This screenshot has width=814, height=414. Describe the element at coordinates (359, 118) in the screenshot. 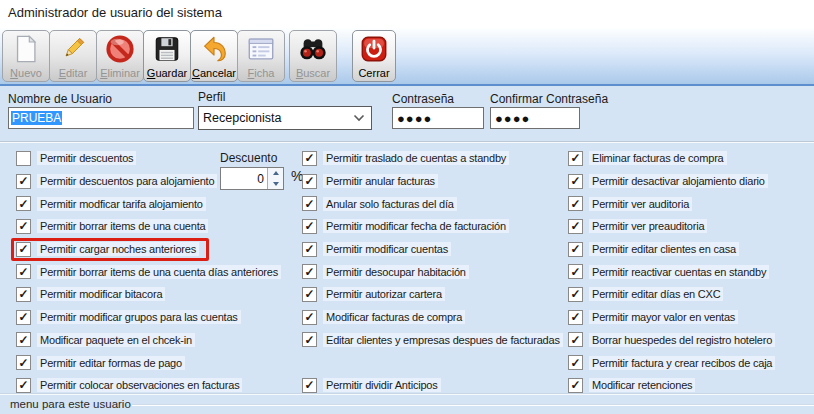

I see `chevron-down-icon` at that location.